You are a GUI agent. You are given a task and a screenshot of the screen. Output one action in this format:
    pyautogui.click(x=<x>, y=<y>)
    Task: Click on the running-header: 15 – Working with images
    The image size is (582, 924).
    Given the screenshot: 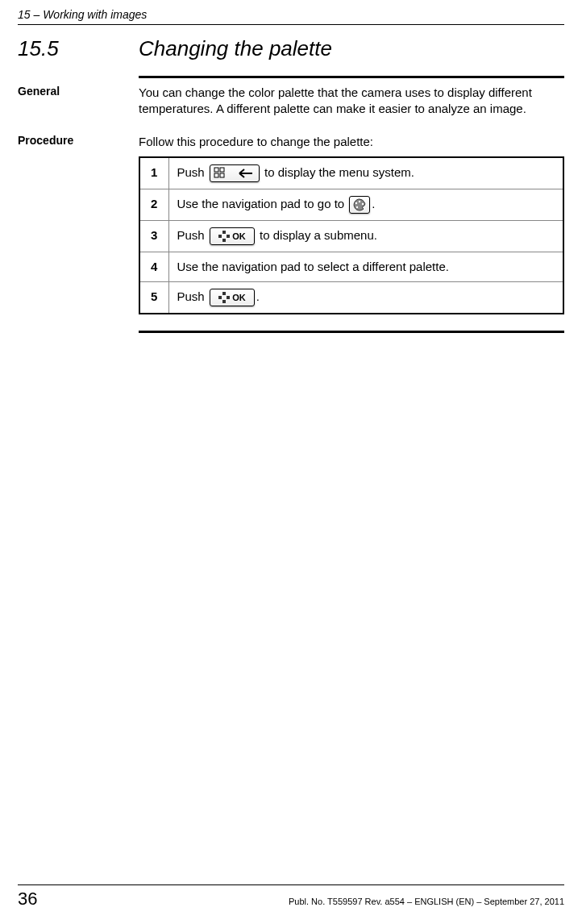 What is the action you would take?
    pyautogui.click(x=291, y=16)
    